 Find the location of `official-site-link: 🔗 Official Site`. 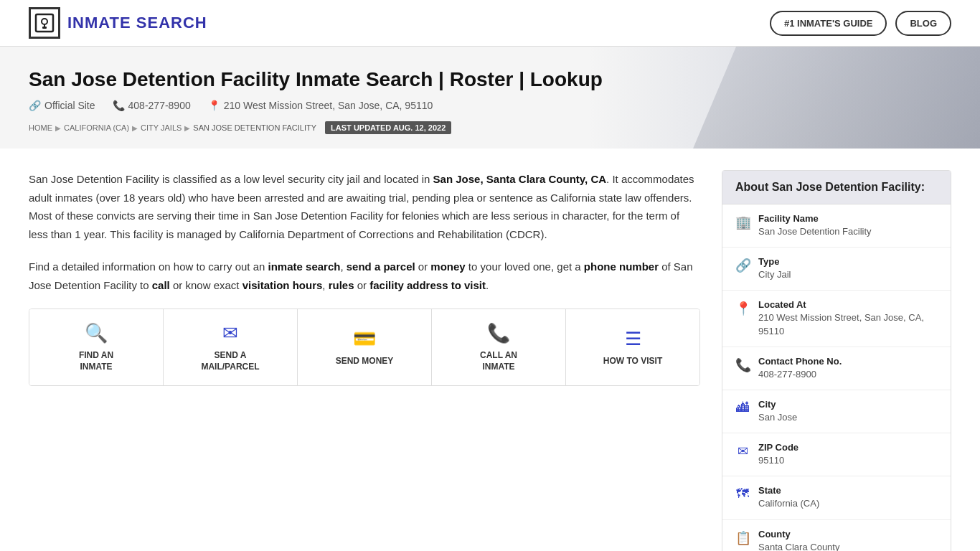

official-site-link: 🔗 Official Site is located at coordinates (62, 105).